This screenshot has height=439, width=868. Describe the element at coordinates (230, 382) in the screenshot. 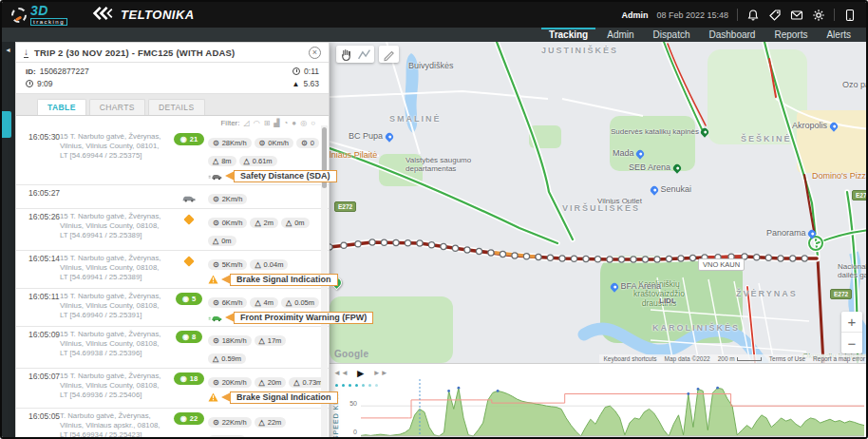

I see `data-chip: ⊙20Km/h` at that location.